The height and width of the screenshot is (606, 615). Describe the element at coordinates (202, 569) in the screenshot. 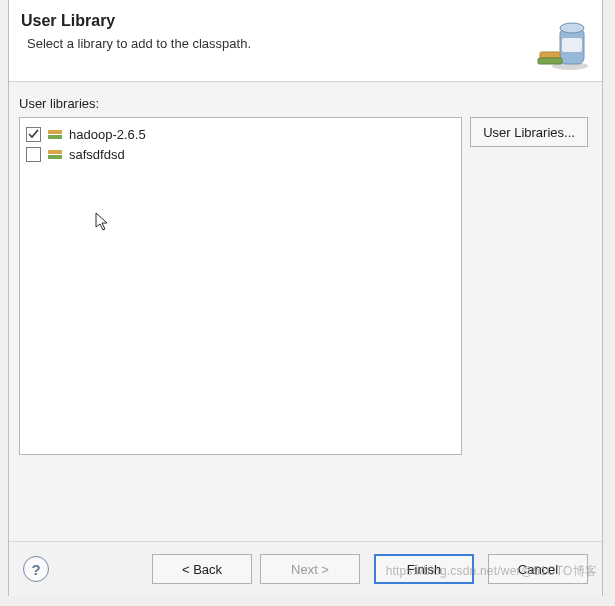

I see `back-button: < Back` at that location.